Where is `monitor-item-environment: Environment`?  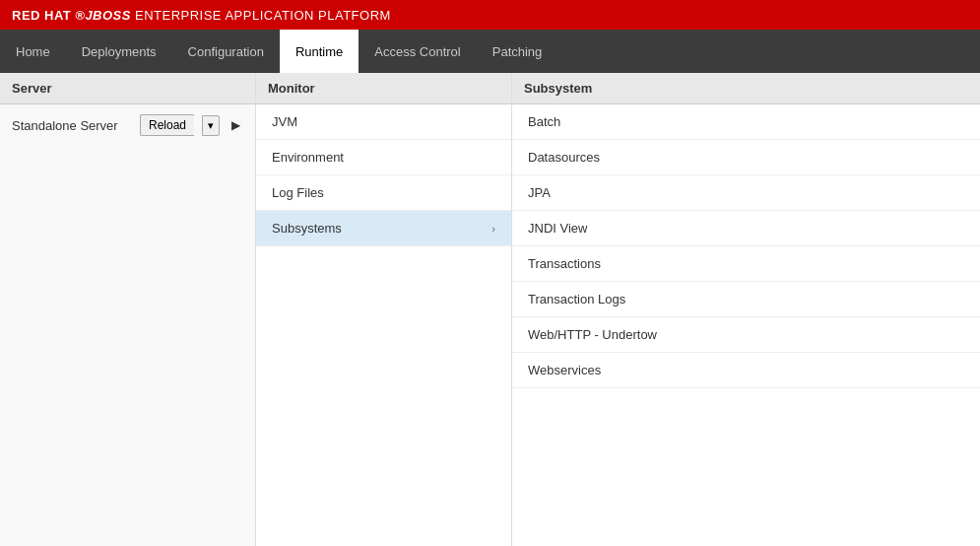
monitor-item-environment: Environment is located at coordinates (384, 158).